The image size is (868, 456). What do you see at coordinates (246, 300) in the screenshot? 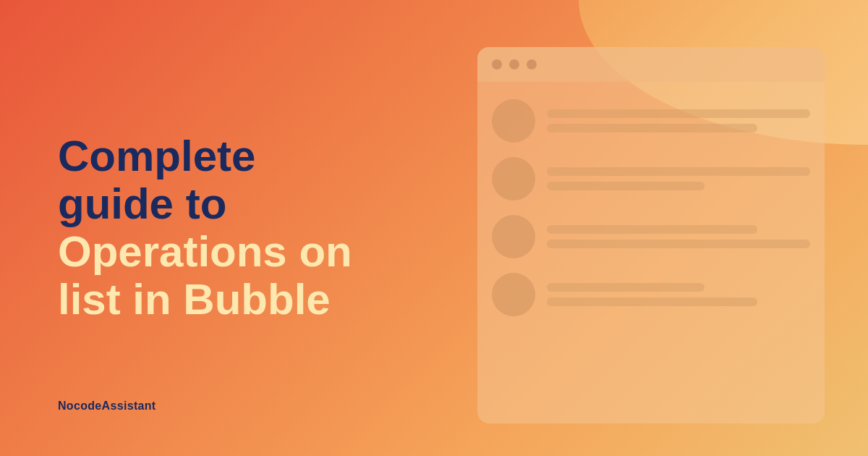
I see `title-line4: list in Bubble` at bounding box center [246, 300].